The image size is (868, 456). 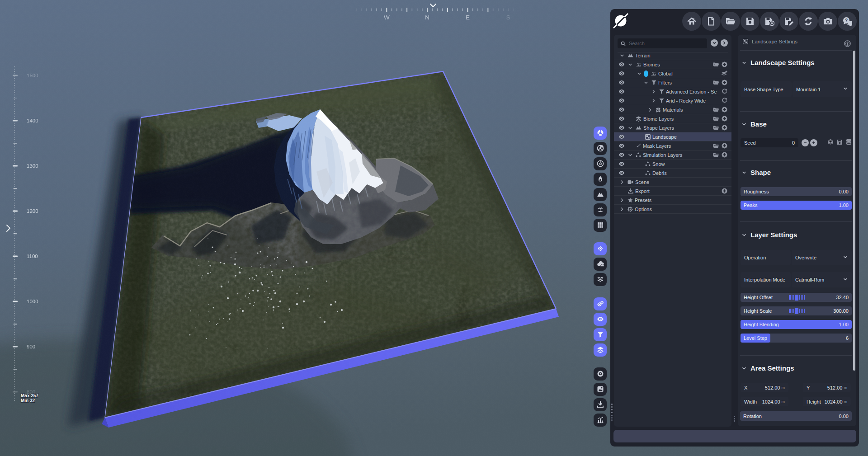 I want to click on svg-text: 1500, so click(x=33, y=75).